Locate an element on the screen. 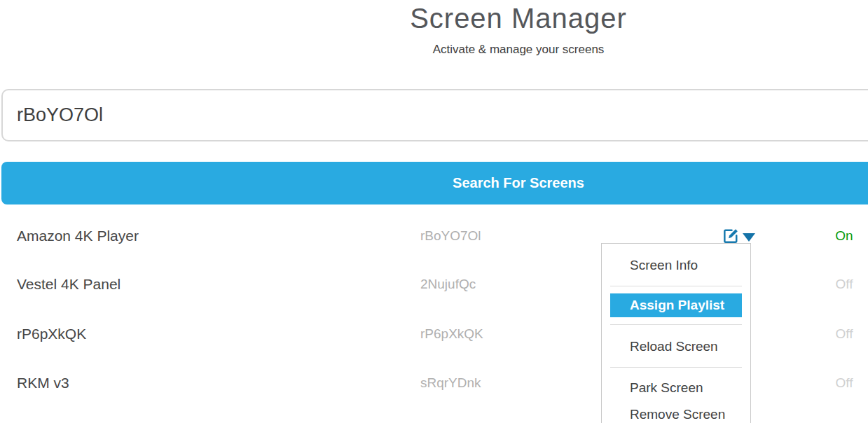  menu-item-assign-playlist: Assign Playlist is located at coordinates (676, 305).